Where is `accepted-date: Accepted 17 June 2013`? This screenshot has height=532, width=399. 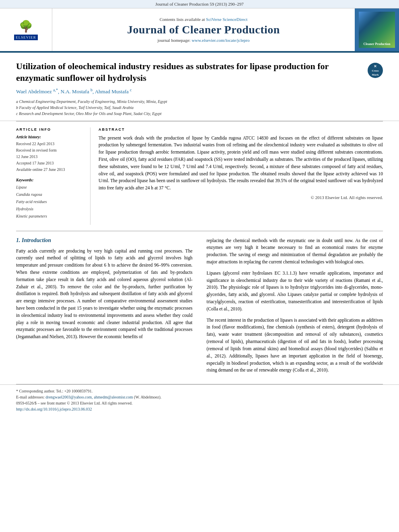 accepted-date: Accepted 17 June 2013 is located at coordinates (50, 163).